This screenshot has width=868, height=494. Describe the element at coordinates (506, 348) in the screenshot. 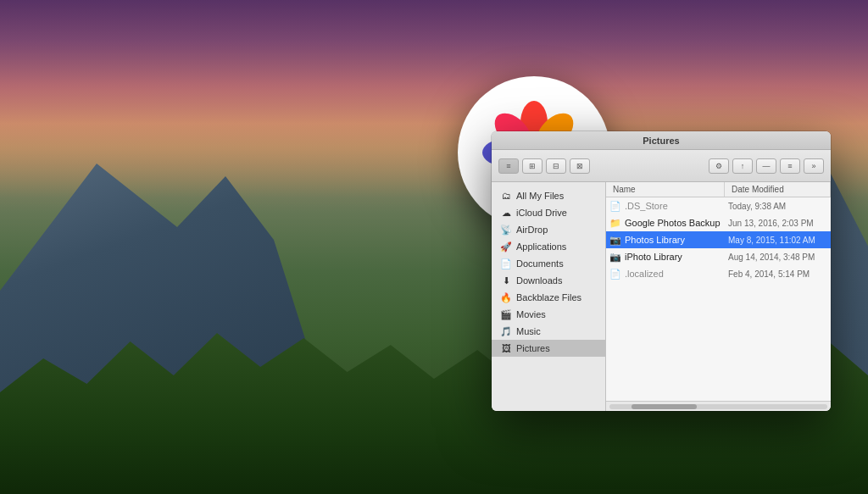

I see `sidebar-icon-pictures: 🖼` at that location.